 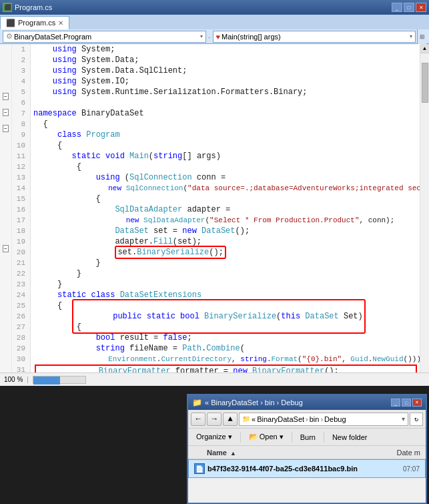 What do you see at coordinates (33, 7) in the screenshot?
I see `window-title: Program.cs` at bounding box center [33, 7].